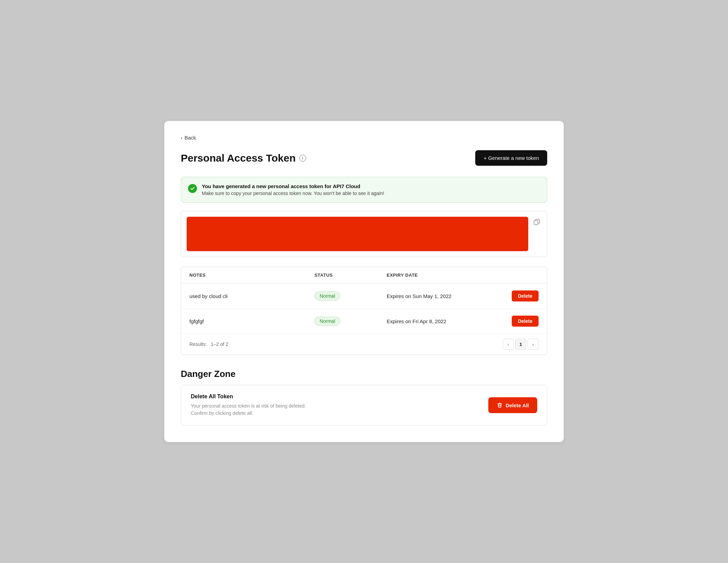 This screenshot has height=563, width=728. Describe the element at coordinates (364, 344) in the screenshot. I see `table-footer: Results: 1–2 of 2 ‹ 1 ›` at that location.